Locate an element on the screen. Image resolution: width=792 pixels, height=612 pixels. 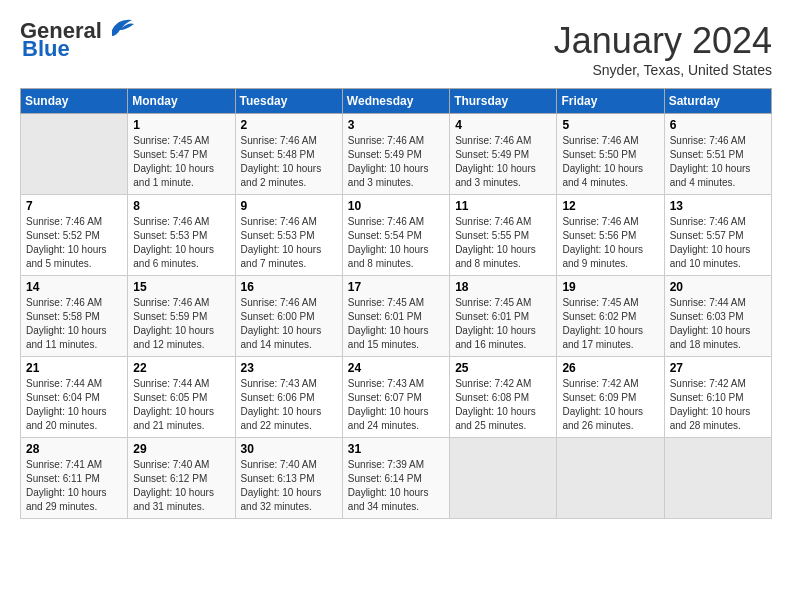
calendar-cell: 8Sunrise: 7:46 AM Sunset: 5:53 PM Daylig… is located at coordinates (182, 236).